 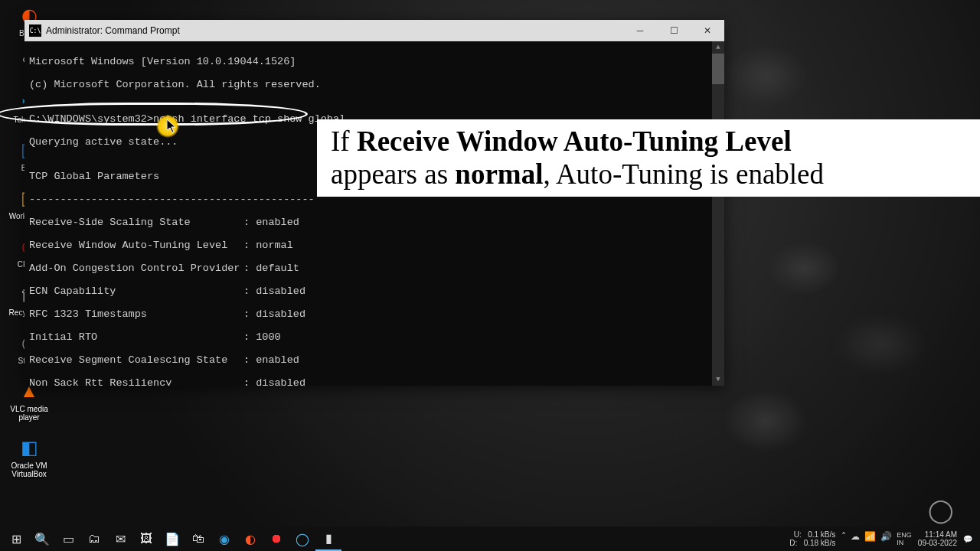 What do you see at coordinates (29, 413) in the screenshot?
I see `desktop-icon-label: VLC media player` at bounding box center [29, 413].